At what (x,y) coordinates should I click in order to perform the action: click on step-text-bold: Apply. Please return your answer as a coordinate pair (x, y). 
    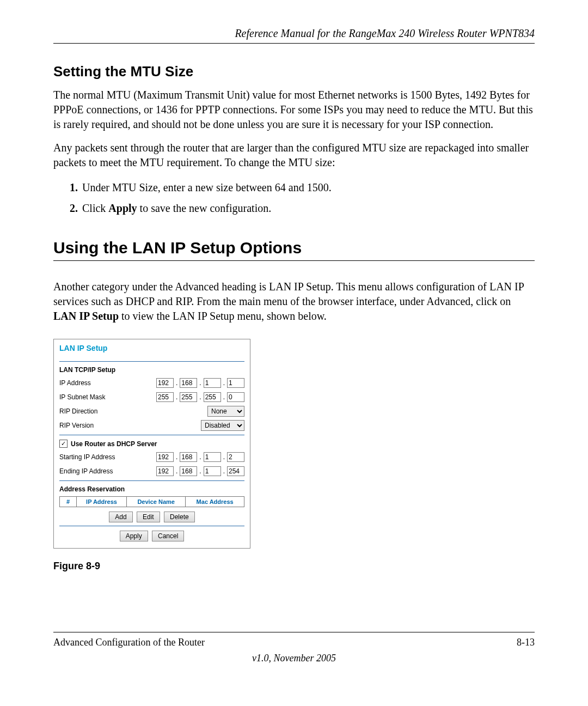
    Looking at the image, I should click on (122, 208).